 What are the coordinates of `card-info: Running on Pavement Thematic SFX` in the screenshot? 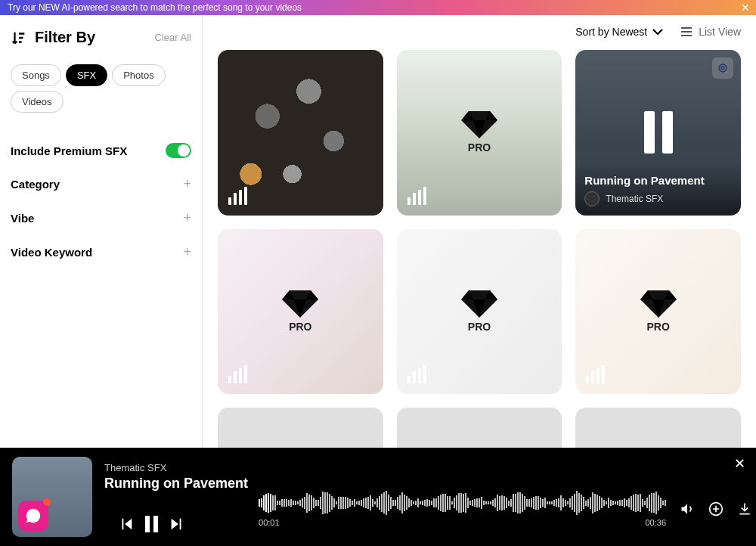 It's located at (658, 191).